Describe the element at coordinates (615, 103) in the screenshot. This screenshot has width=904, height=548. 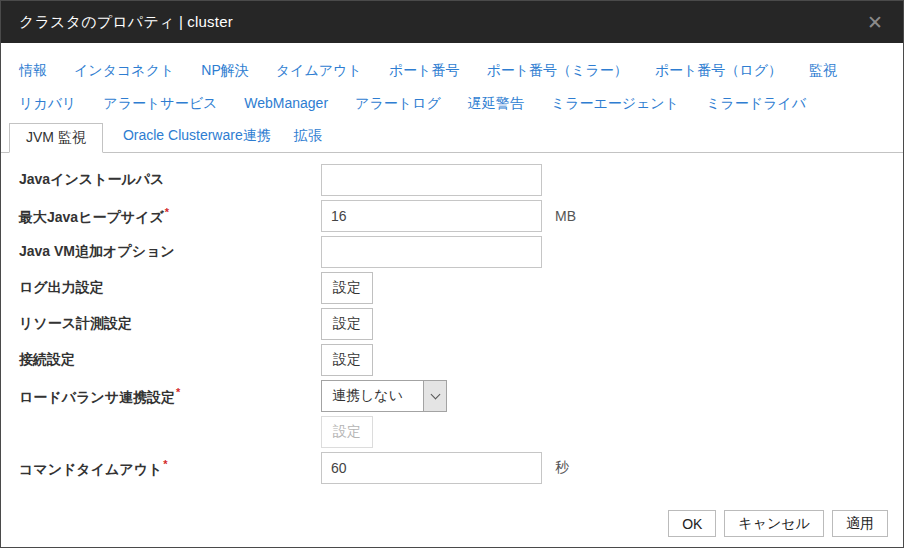
I see `nav-link-mirror-agent: ミラーエージェント` at that location.